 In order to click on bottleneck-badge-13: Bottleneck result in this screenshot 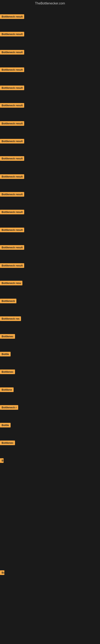, I will do `click(12, 230)`.